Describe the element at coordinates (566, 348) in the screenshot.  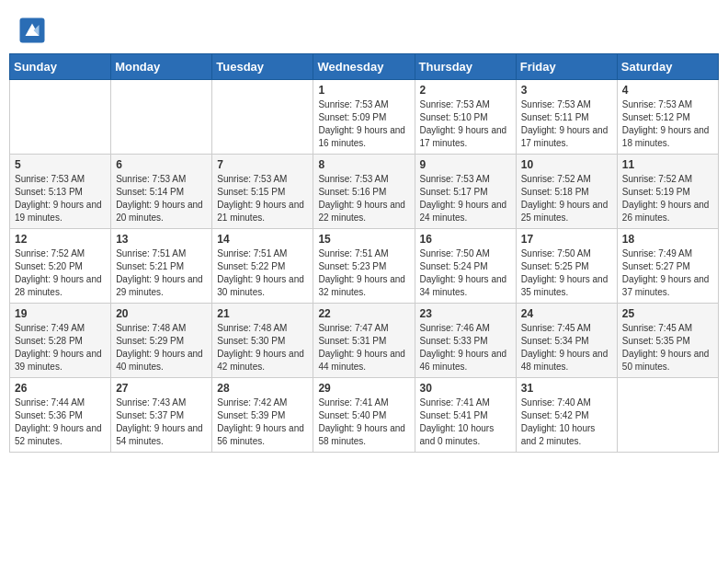
I see `day-info: Sunrise: 7:45 AMSunset: 5:34 PMDaylight:…` at that location.